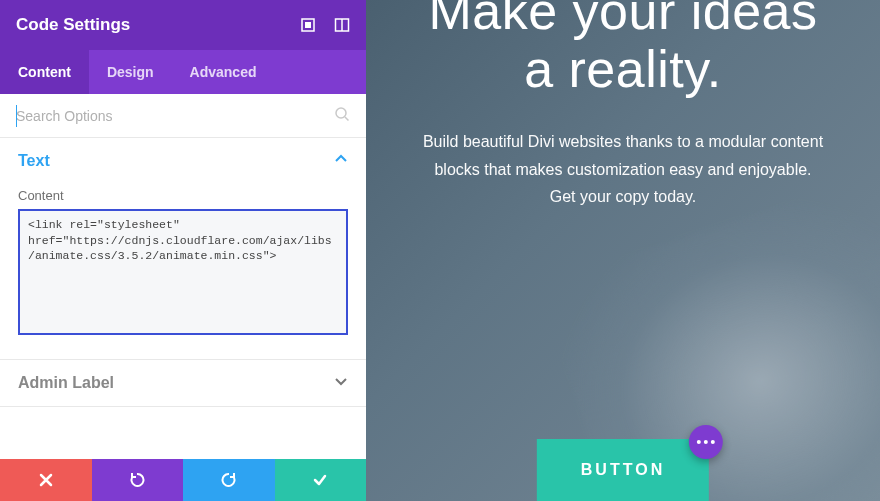 Image resolution: width=880 pixels, height=501 pixels. What do you see at coordinates (175, 116) in the screenshot?
I see `search-input` at bounding box center [175, 116].